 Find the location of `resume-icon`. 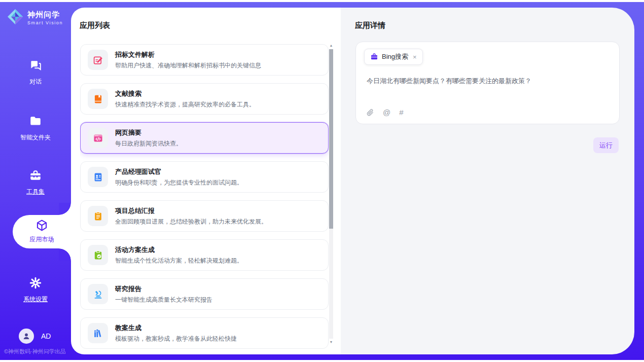

resume-icon is located at coordinates (98, 177).